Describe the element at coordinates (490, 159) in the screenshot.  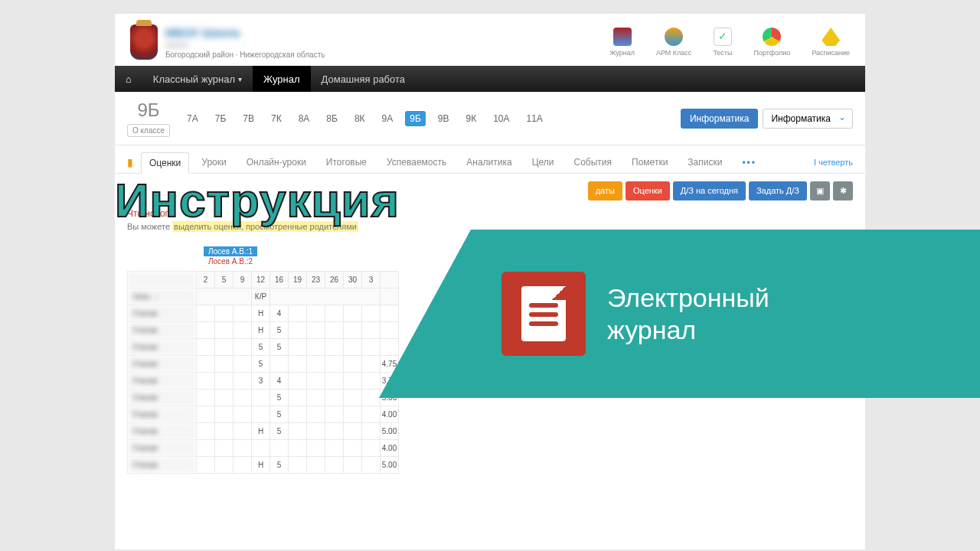
I see `tab-bar: ▮ Оценки Уроки Онлайн-уроки Итоговые Усп…` at that location.